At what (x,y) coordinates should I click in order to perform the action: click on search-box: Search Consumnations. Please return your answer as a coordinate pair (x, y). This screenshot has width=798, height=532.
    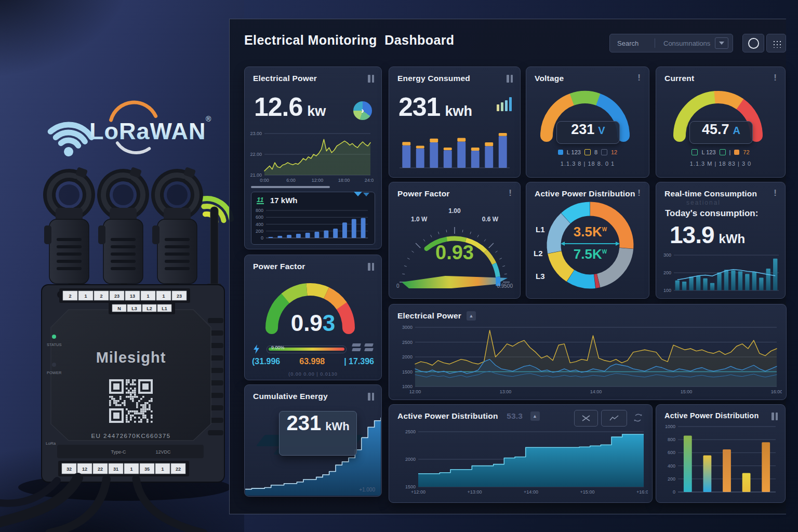
    Looking at the image, I should click on (671, 43).